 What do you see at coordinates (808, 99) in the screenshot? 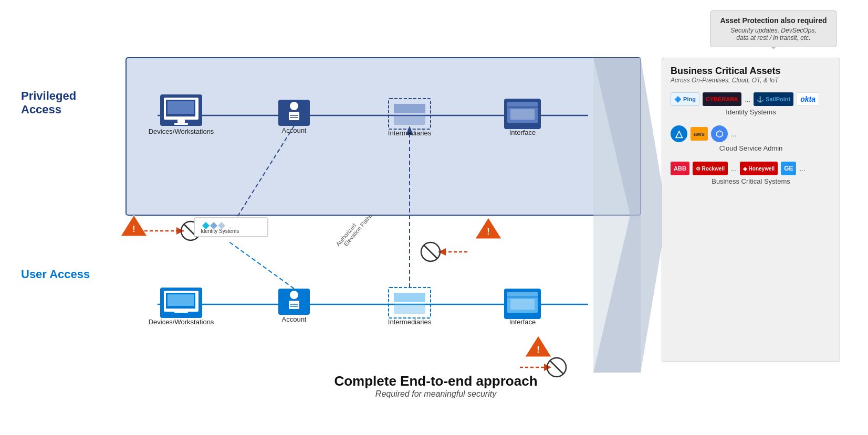
I see `okta-logo: okta` at bounding box center [808, 99].